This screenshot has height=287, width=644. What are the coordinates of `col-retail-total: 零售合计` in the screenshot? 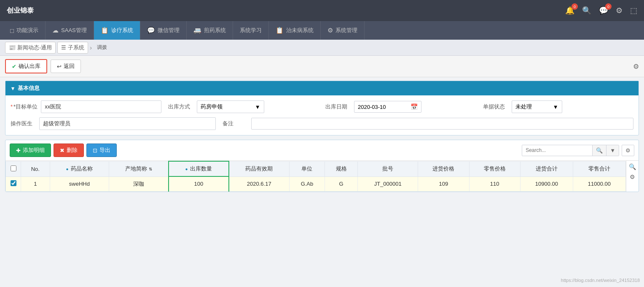 It's located at (599, 169).